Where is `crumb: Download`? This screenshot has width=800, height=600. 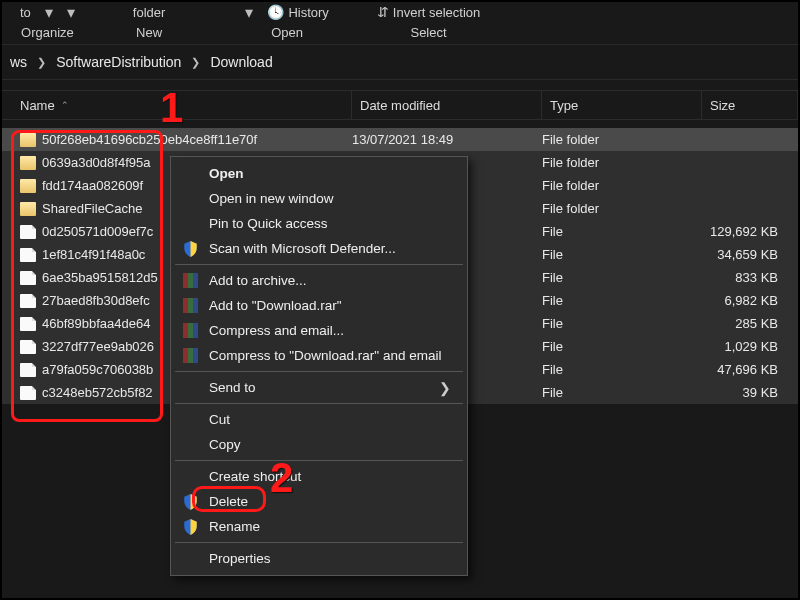
crumb: Download is located at coordinates (241, 62).